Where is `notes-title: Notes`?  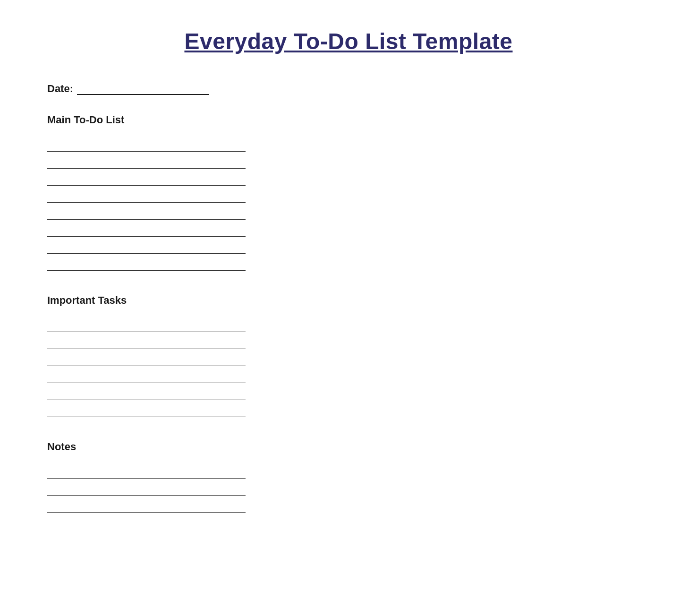
notes-title: Notes is located at coordinates (348, 447).